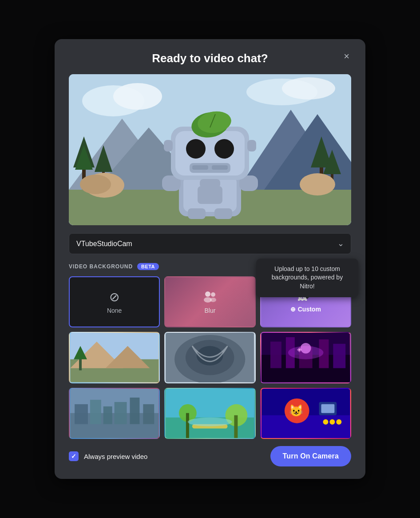  Describe the element at coordinates (210, 243) in the screenshot. I see `camera-select: VTubeStudioCam Default Camera OBS Virtua…` at that location.